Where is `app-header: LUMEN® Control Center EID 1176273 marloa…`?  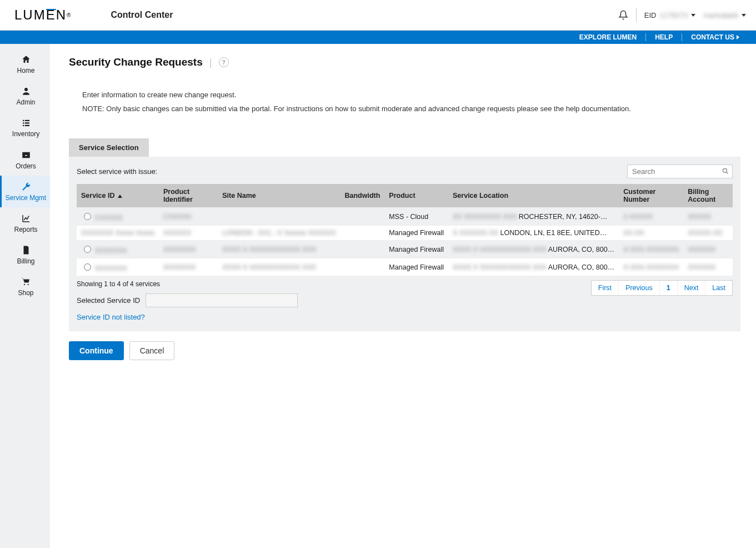 app-header: LUMEN® Control Center EID 1176273 marloa… is located at coordinates (378, 16).